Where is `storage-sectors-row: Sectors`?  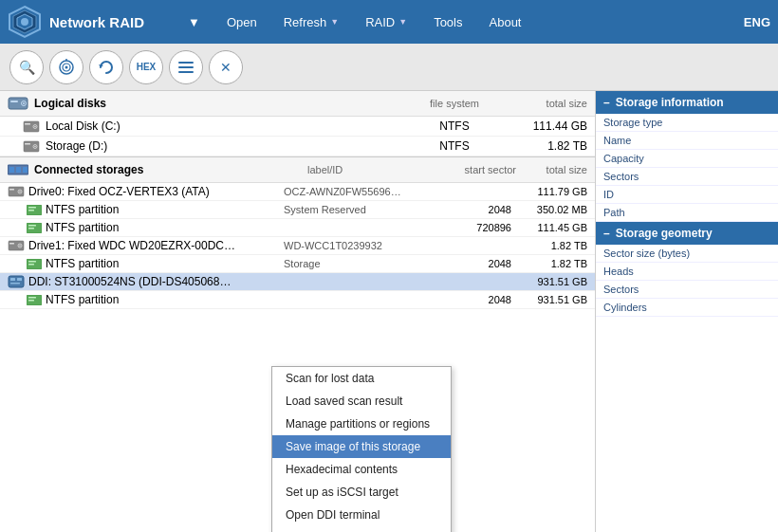 storage-sectors-row: Sectors is located at coordinates (687, 176).